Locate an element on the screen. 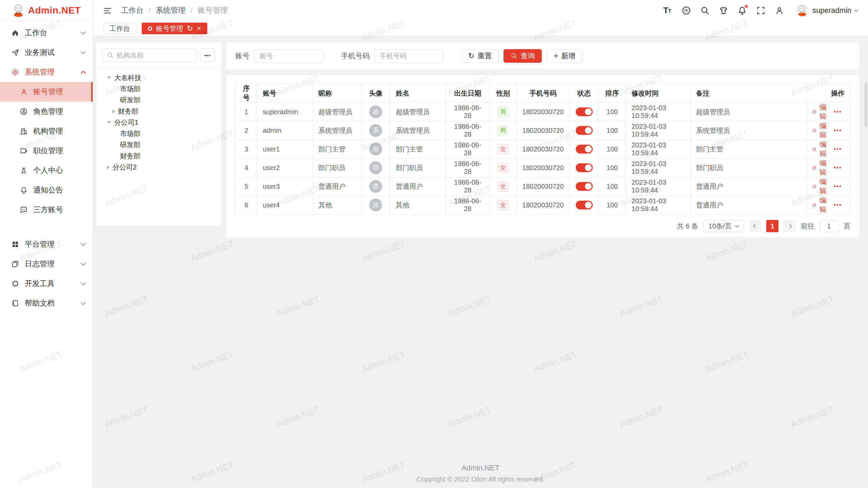 This screenshot has width=868, height=488. sidebar-item-position-management: 职位管理 is located at coordinates (46, 151).